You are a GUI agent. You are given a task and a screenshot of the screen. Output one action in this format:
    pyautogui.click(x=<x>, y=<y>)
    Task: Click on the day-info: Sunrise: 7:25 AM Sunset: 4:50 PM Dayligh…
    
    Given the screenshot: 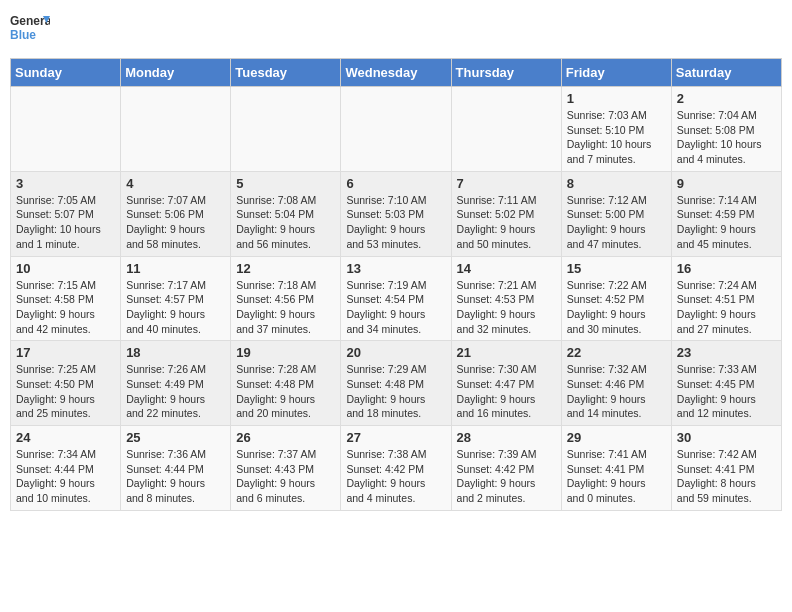 What is the action you would take?
    pyautogui.click(x=66, y=392)
    